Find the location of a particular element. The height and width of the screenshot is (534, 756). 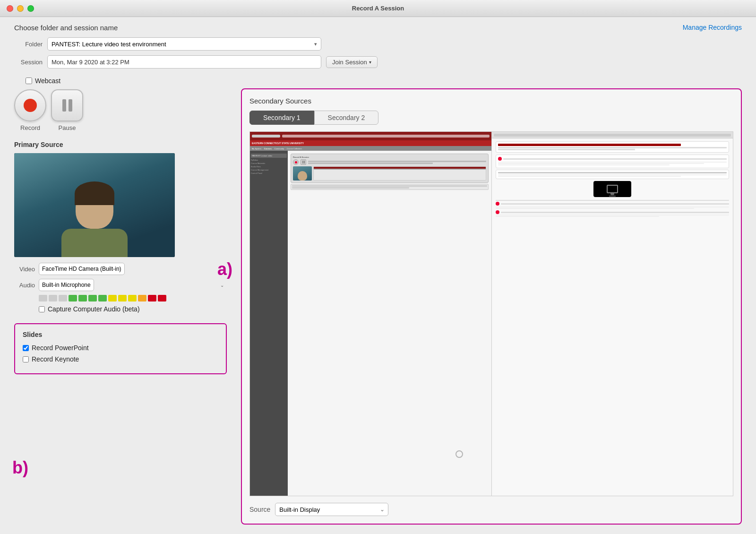

record-powerpoint-row: Record PowerPoint is located at coordinates (120, 348).